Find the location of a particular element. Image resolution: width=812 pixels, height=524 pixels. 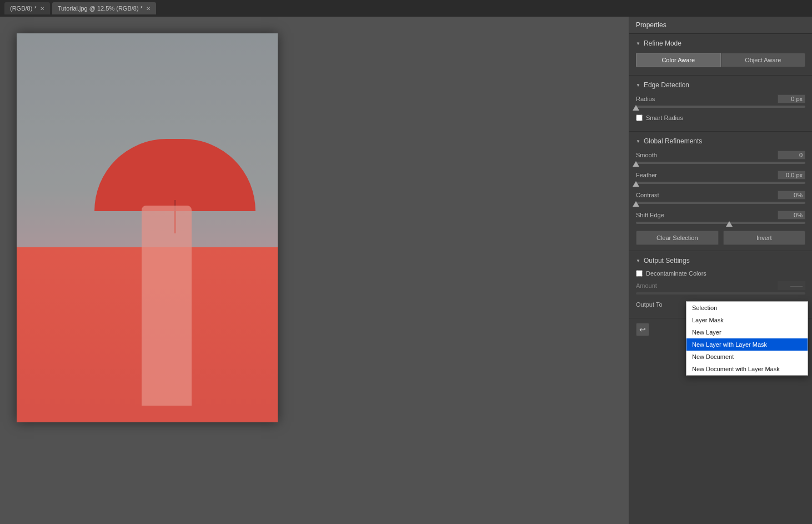

contrast-label: Contrast is located at coordinates (648, 195).